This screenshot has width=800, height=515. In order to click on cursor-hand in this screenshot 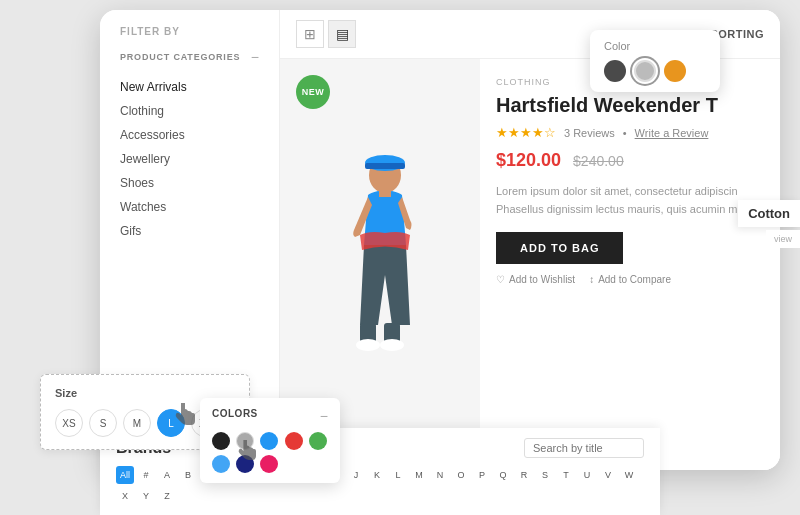, I will do `click(185, 416)`.